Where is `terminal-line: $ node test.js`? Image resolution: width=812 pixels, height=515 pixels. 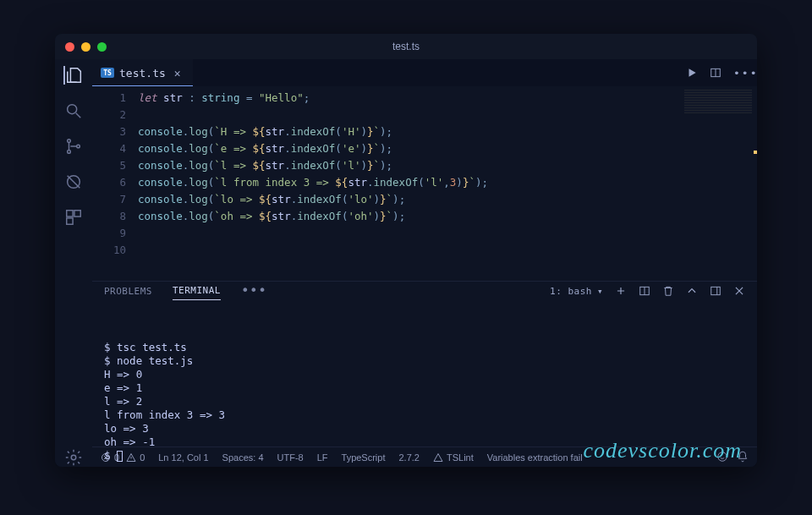 terminal-line: $ node test.js is located at coordinates (425, 361).